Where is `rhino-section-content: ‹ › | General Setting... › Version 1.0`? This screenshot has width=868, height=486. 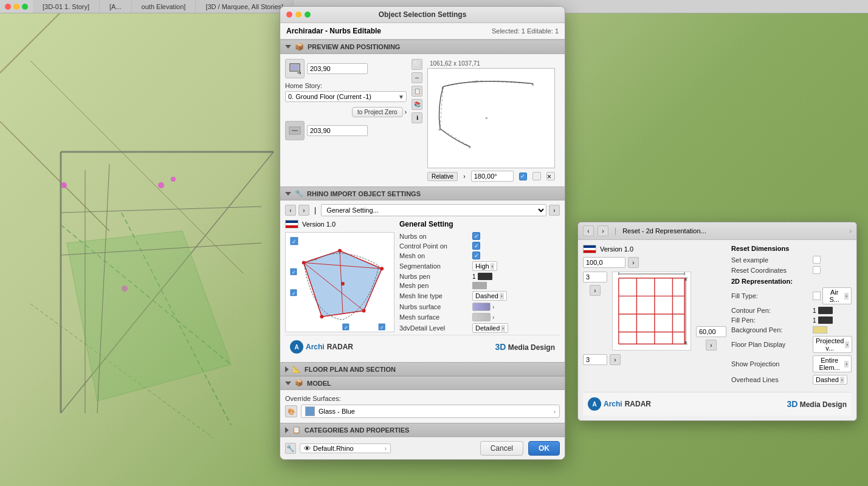 rhino-section-content: ‹ › | General Setting... › Version 1.0 is located at coordinates (422, 281).